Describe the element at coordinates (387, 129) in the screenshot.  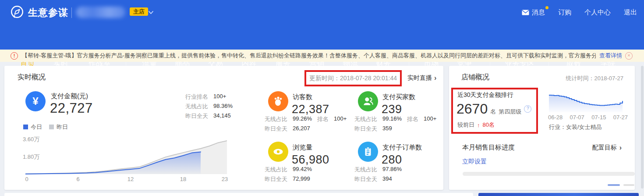
I see `stat-value: 359` at that location.